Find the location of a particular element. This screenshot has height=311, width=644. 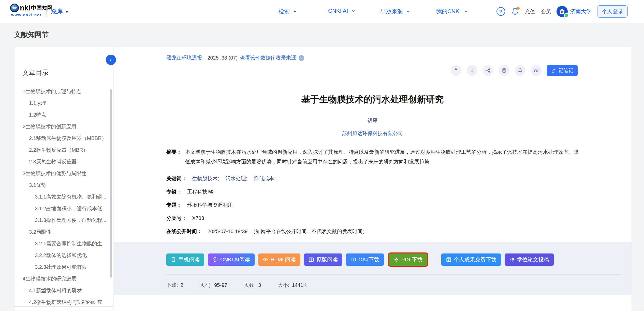

toc-scrollbar is located at coordinates (111, 183).